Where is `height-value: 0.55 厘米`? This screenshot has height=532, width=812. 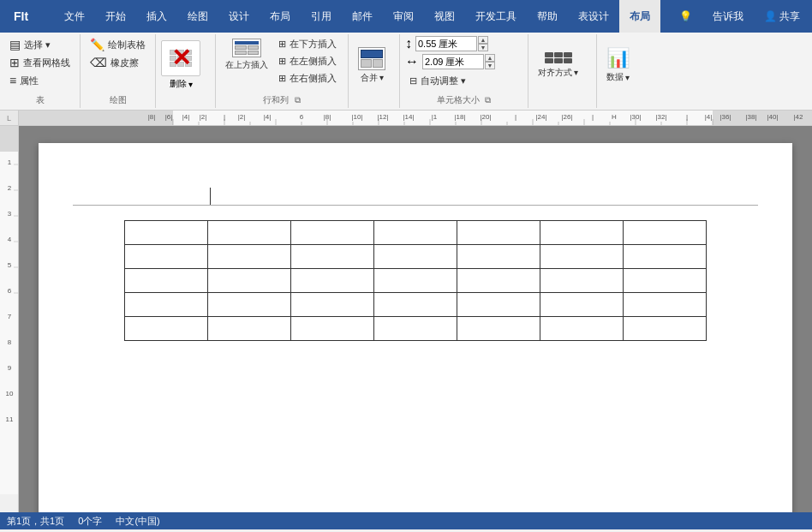
height-value: 0.55 厘米 is located at coordinates (438, 45).